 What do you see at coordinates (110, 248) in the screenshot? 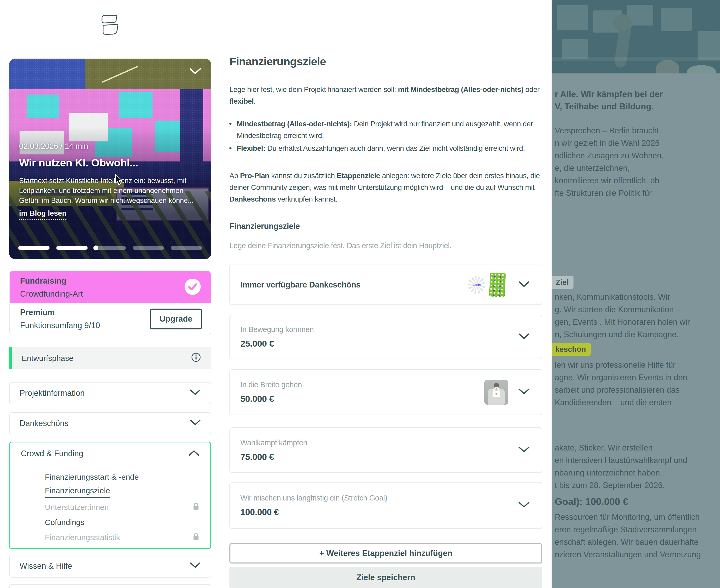
I see `carousel-segment-current` at bounding box center [110, 248].